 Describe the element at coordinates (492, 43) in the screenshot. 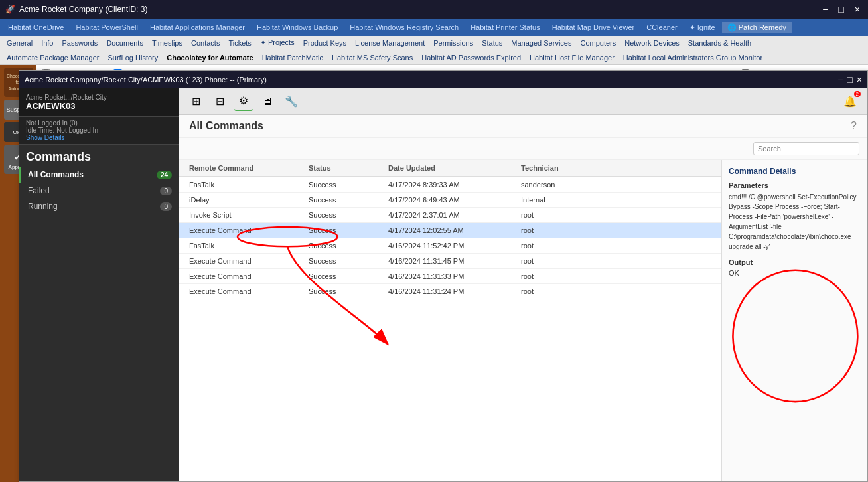

I see `nav-tab-status: Status` at that location.